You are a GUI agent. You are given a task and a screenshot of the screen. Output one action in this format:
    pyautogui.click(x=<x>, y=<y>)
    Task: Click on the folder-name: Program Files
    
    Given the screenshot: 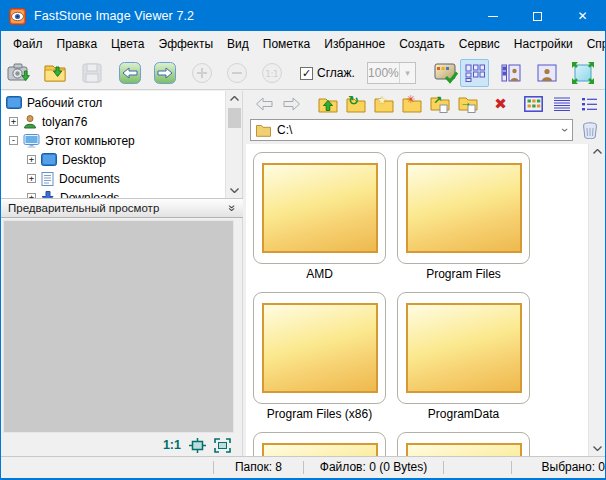 What is the action you would take?
    pyautogui.click(x=464, y=274)
    